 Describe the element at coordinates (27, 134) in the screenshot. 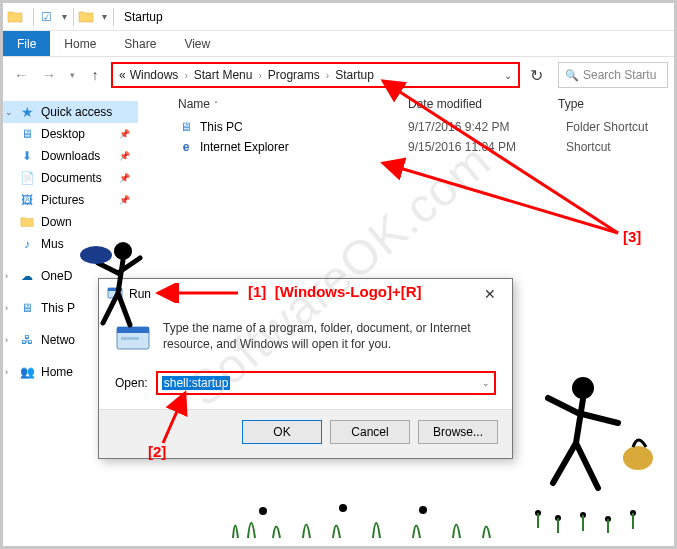

I see `desktop-icon: 🖥` at that location.